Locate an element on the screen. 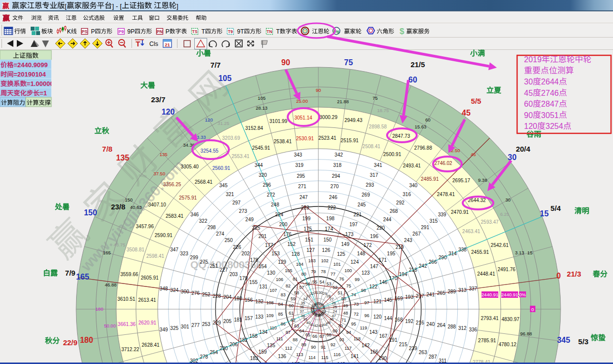 Image resolution: width=613 pixels, height=364 pixels. svg-text: 342 is located at coordinates (339, 155).